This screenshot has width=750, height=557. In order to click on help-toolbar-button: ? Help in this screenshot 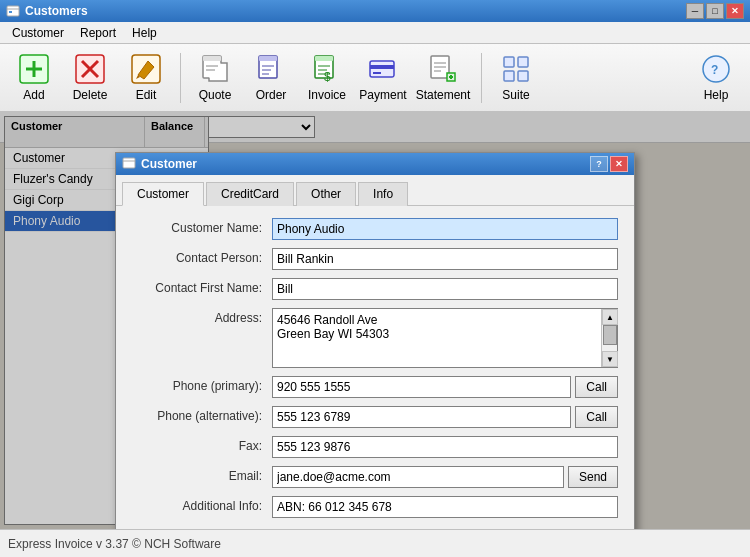, I will do `click(716, 78)`.